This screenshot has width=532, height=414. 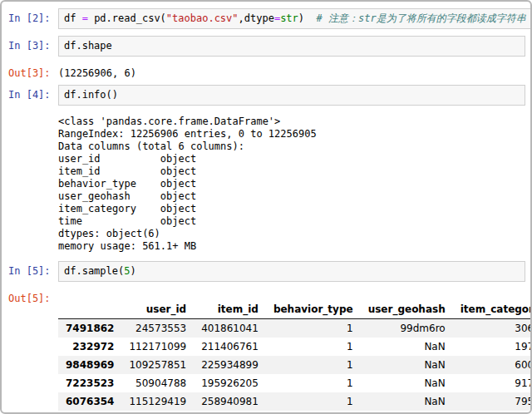 What do you see at coordinates (292, 271) in the screenshot?
I see `code-line: df.sample(5)` at bounding box center [292, 271].